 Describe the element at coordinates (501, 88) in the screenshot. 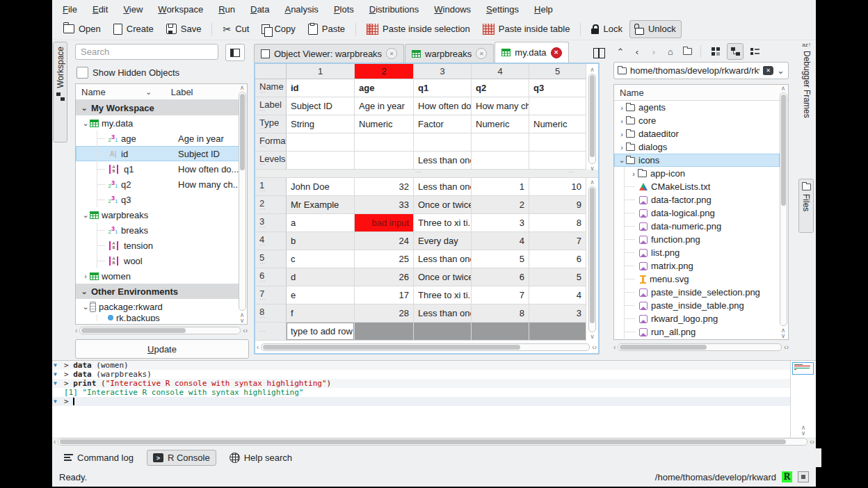

I see `cell: q2` at that location.